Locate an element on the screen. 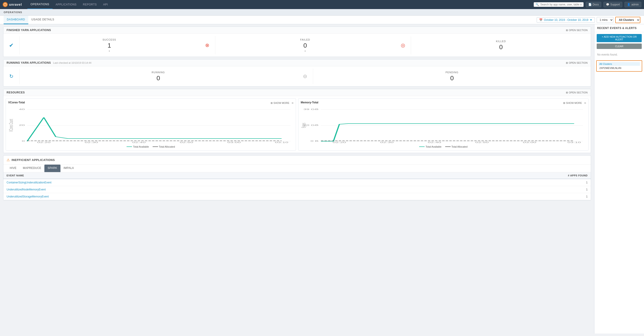  tab-spark: SPARK is located at coordinates (52, 168).